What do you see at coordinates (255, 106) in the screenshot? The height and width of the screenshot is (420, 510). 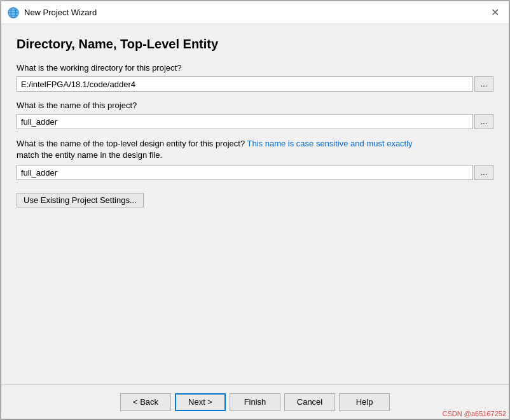 I see `project-name-label: What is the name of this project?` at bounding box center [255, 106].